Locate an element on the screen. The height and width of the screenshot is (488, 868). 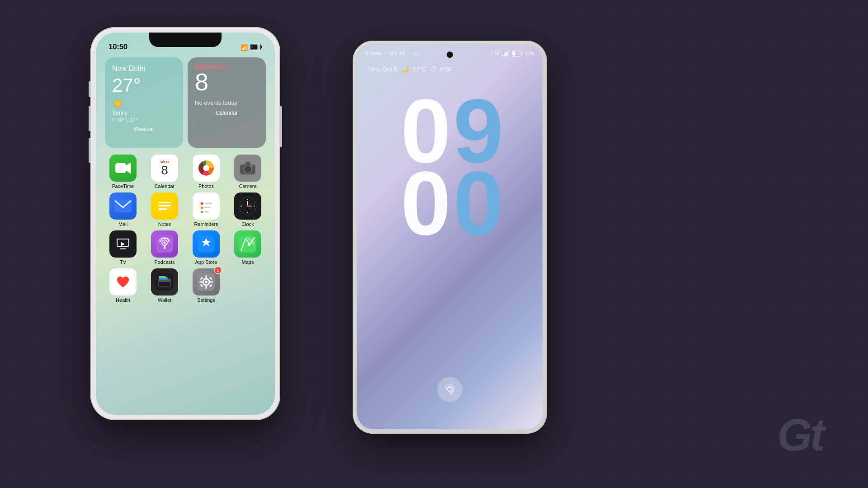
android-temp: 27°C is located at coordinates (420, 69).